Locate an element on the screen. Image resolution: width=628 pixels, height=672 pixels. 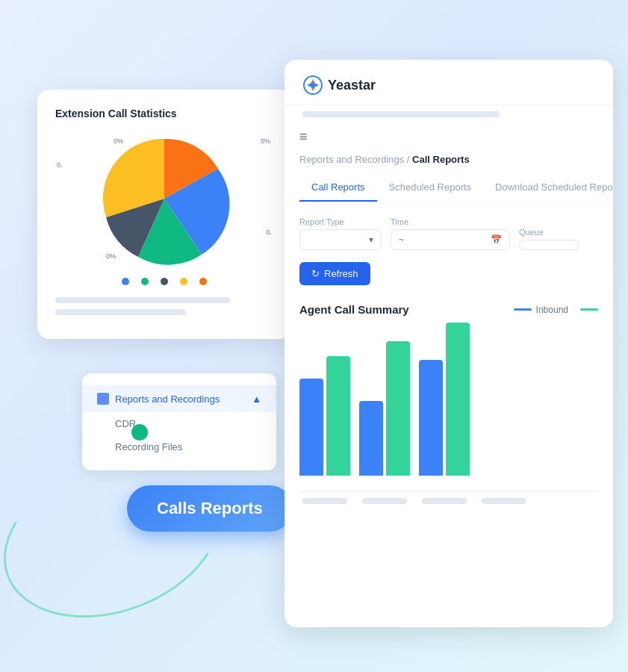
sidebar-item-recording-files: Recording Files is located at coordinates (179, 447).